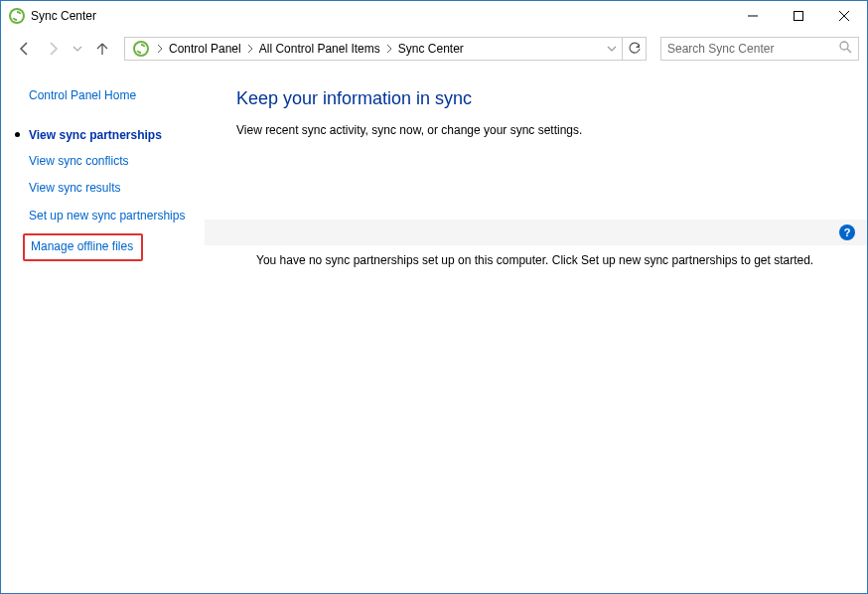  What do you see at coordinates (534, 260) in the screenshot?
I see `empty-state-message: You have no sync partnerships set up on …` at bounding box center [534, 260].